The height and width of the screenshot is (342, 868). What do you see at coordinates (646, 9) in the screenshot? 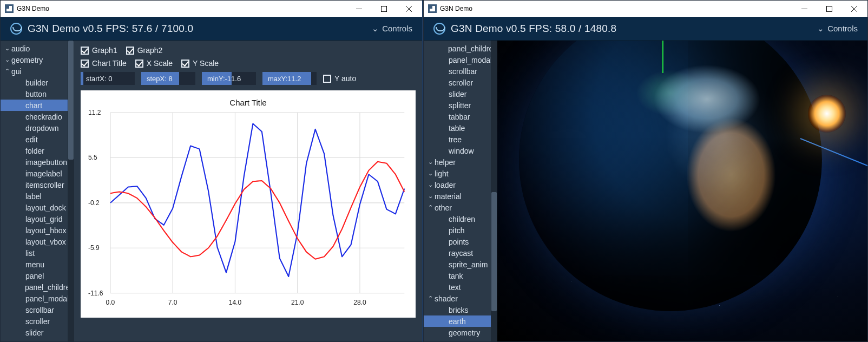
I see `titlebar-right: G3N Demo` at bounding box center [646, 9].